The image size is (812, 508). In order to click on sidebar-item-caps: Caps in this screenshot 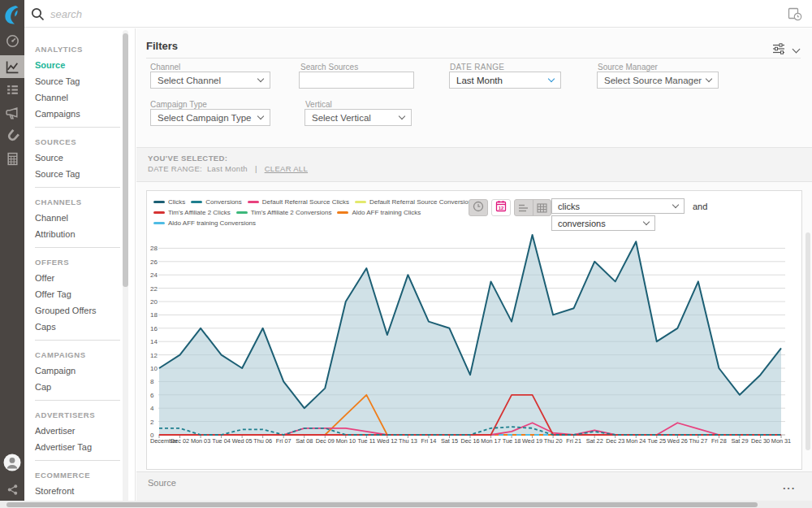, I will do `click(78, 327)`.